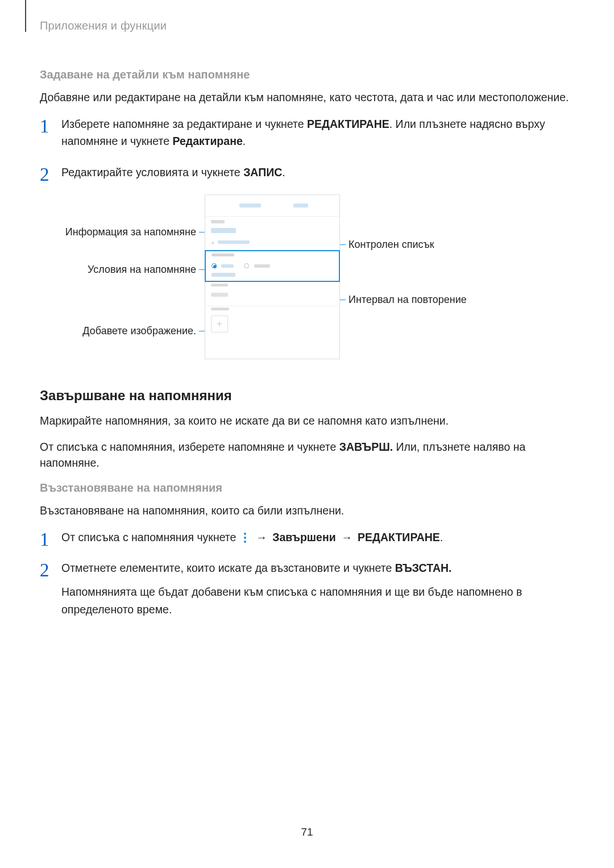 The height and width of the screenshot is (868, 614). I want to click on subheading-details: Задаване на детайли към напомняне, so click(307, 75).